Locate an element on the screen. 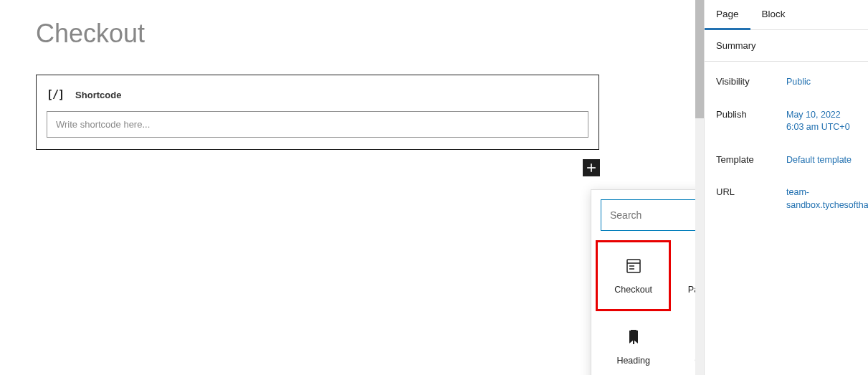  shortcode-block-label: Shortcode is located at coordinates (98, 95).